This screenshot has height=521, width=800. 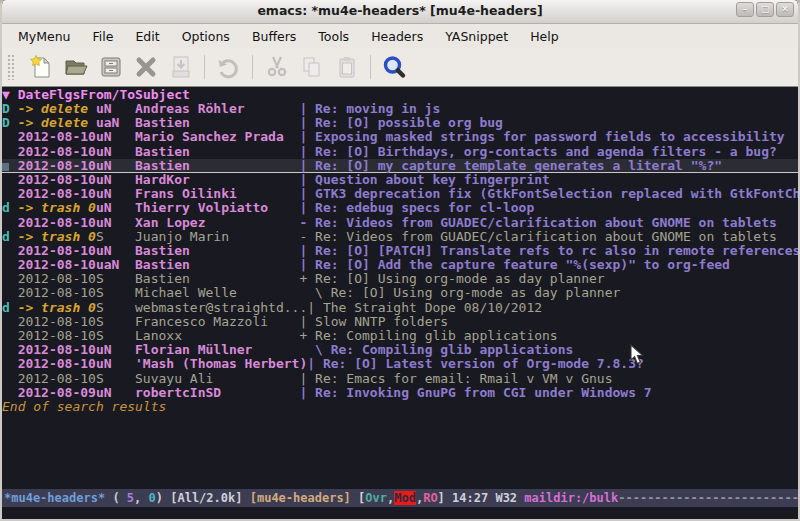 I want to click on new-file-button, so click(x=41, y=67).